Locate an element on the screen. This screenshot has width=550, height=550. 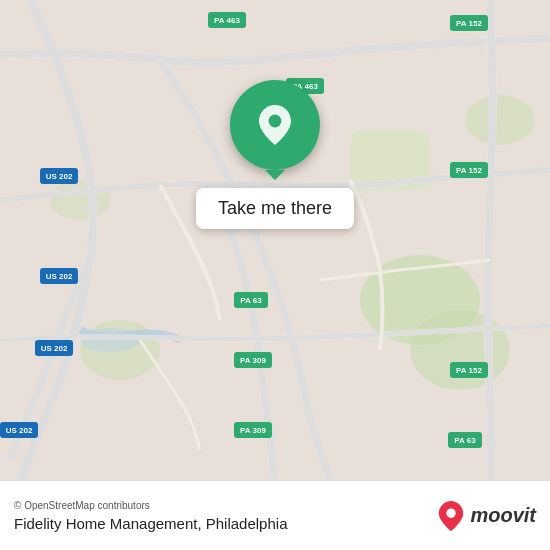
popup-label: Take me there is located at coordinates (275, 208).